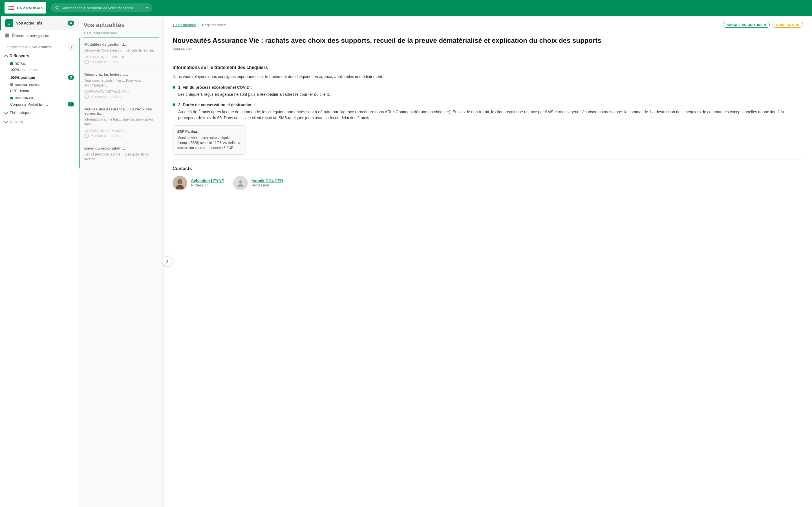 The image size is (812, 507). Describe the element at coordinates (258, 183) in the screenshot. I see `contact-card-2: Yannik GOUGER Profession` at that location.